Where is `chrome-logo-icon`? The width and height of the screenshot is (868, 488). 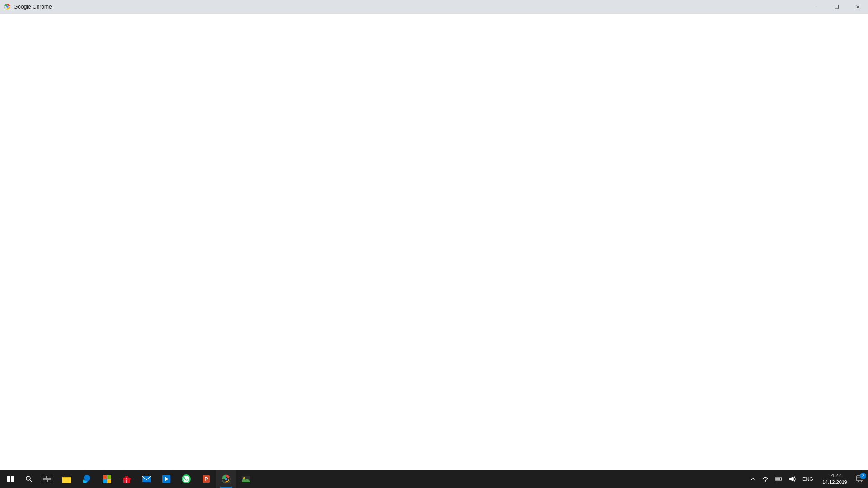
chrome-logo-icon is located at coordinates (7, 7).